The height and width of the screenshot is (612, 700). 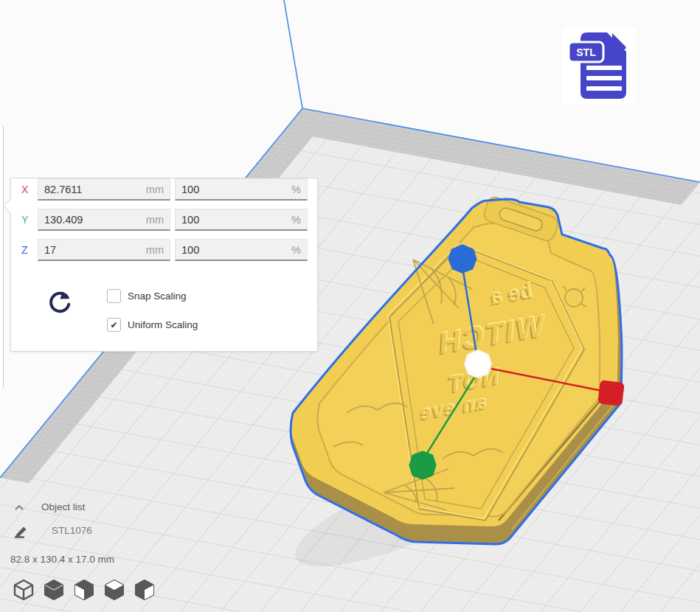 I want to click on scale-z-percent: 100, so click(x=190, y=250).